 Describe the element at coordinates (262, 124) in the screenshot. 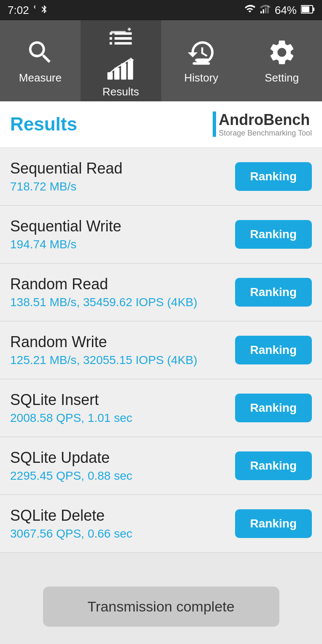

I see `logo-area: AndroBench Storage Benchmarking Tool` at that location.